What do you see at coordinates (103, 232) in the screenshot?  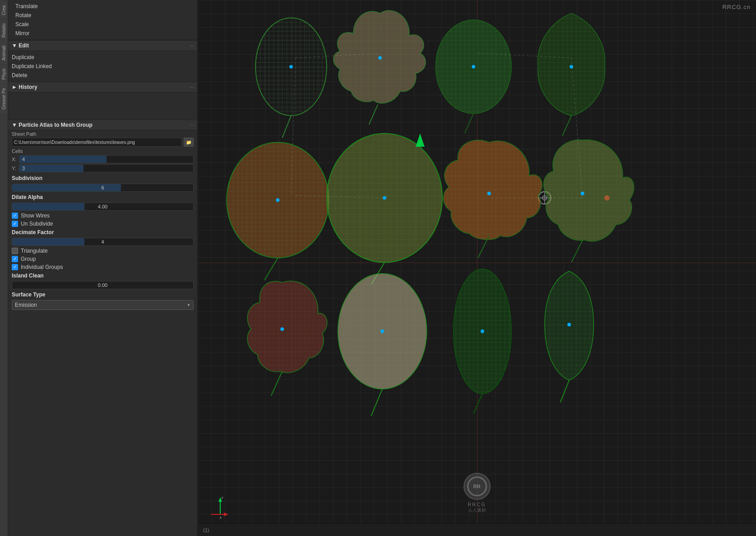 I see `decimate-factor-label: Decimate Factor` at bounding box center [103, 232].